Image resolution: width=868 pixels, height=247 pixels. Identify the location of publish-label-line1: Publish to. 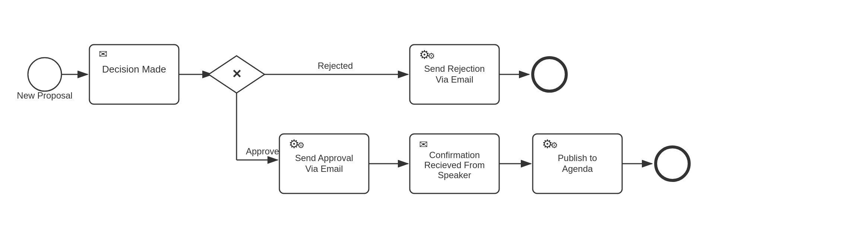
(577, 158).